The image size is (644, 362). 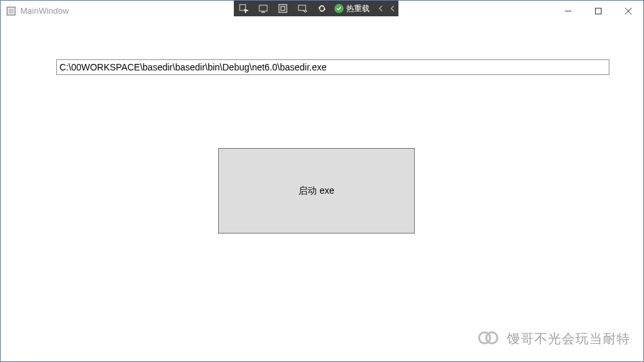 What do you see at coordinates (339, 8) in the screenshot?
I see `check-circle-icon` at bounding box center [339, 8].